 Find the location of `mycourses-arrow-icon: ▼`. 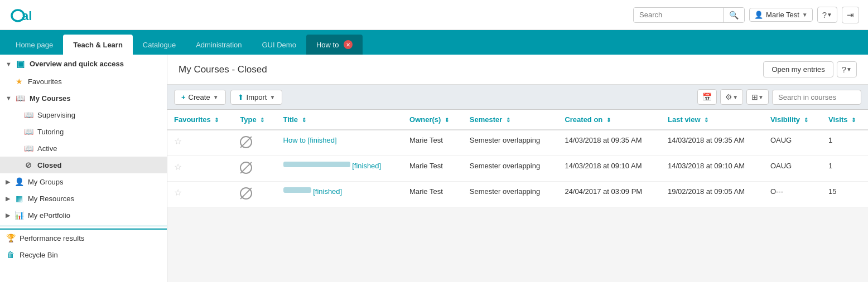

mycourses-arrow-icon: ▼ is located at coordinates (9, 98).